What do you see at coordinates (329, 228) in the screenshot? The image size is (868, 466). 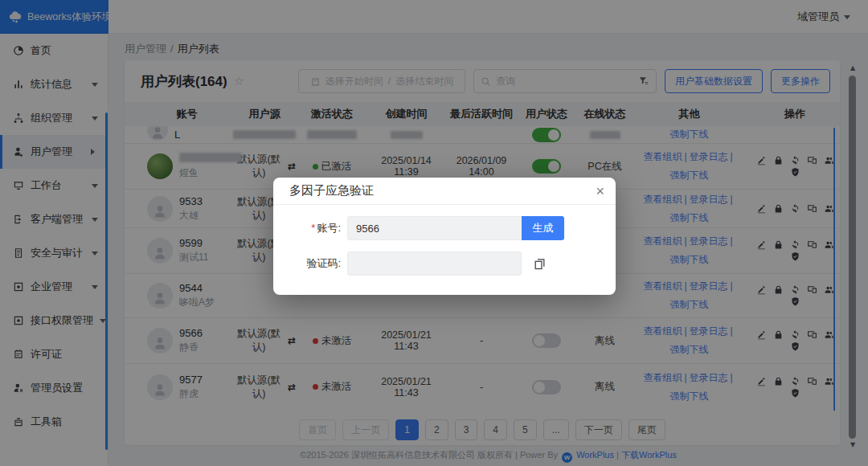 I see `account-label: 账号:` at bounding box center [329, 228].